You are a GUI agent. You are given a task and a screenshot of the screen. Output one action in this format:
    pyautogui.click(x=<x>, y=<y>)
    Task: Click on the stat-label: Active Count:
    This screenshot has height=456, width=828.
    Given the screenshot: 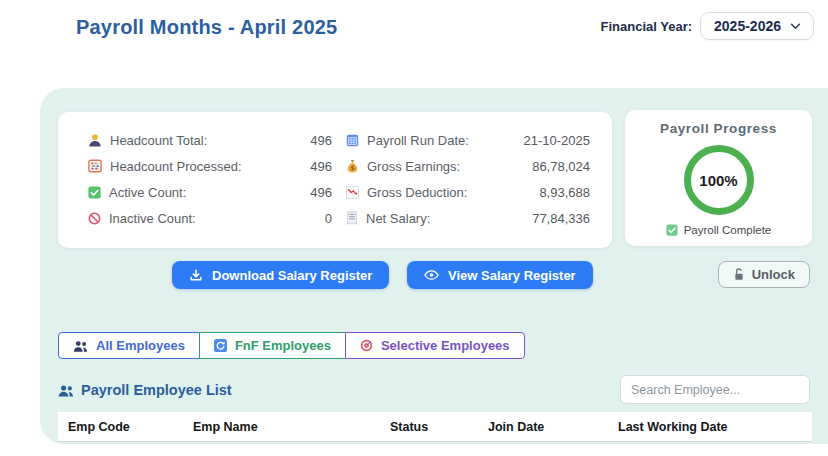 What is the action you would take?
    pyautogui.click(x=148, y=192)
    